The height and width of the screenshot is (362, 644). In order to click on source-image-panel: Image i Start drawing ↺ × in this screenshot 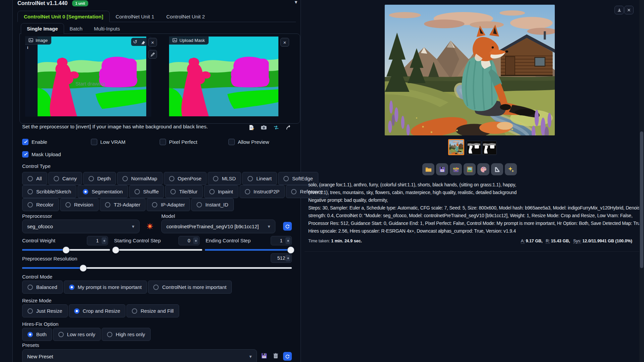, I will do `click(88, 76)`.